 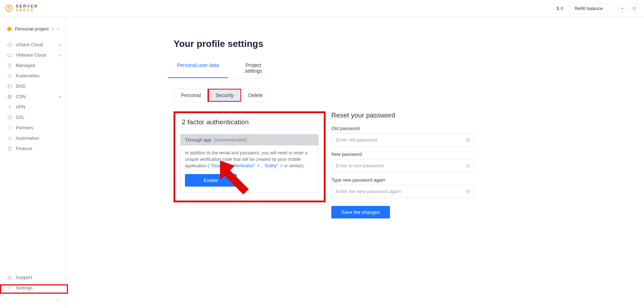 What do you see at coordinates (20, 117) in the screenshot?
I see `sidebar-item-label: SSL` at bounding box center [20, 117].